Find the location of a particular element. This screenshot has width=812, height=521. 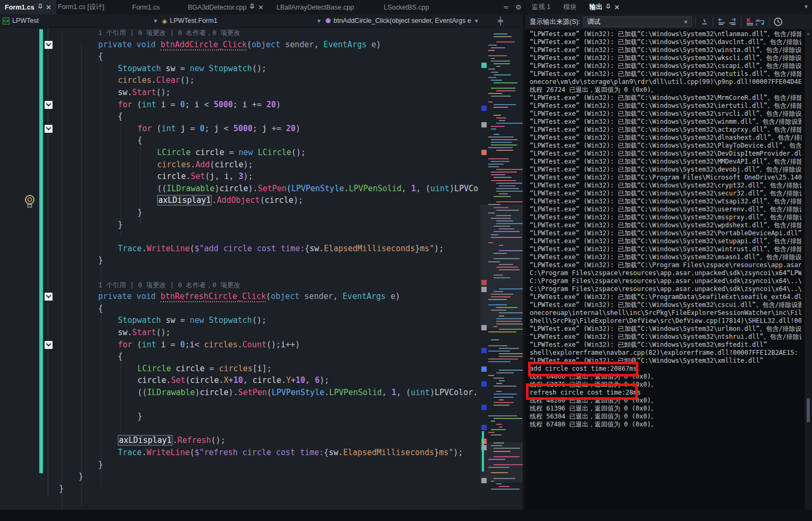

panel-tab-模块: 模块 is located at coordinates (570, 7).